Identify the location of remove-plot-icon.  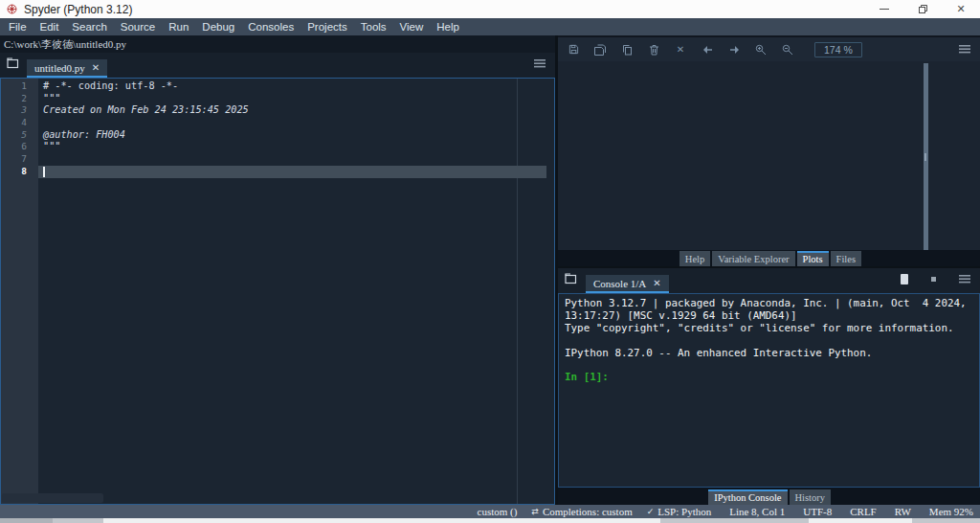
(654, 50).